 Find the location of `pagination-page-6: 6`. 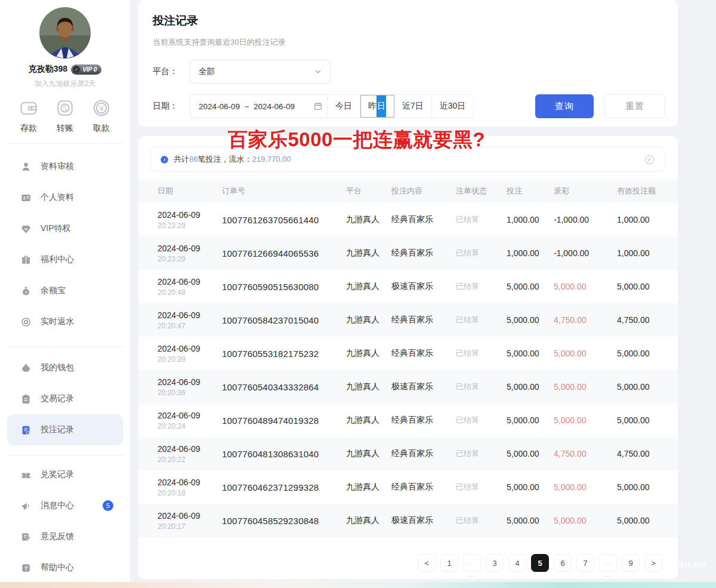

pagination-page-6: 6 is located at coordinates (563, 563).